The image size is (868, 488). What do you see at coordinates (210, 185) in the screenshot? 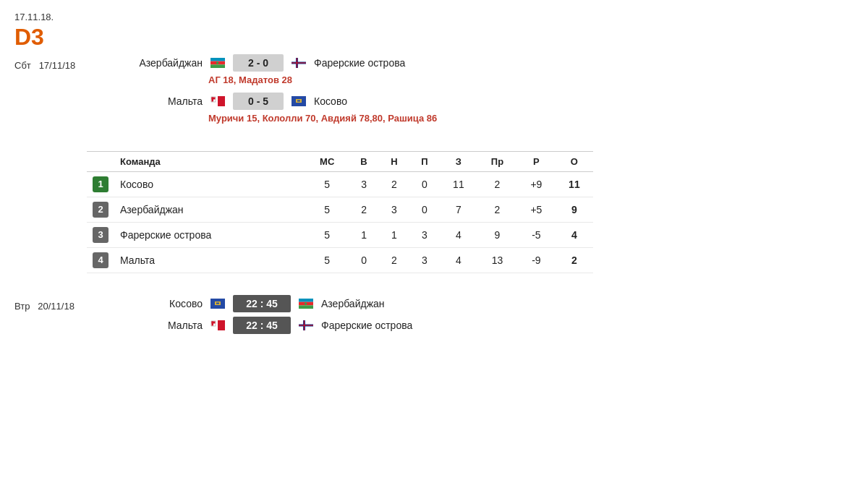
I see `team-cell-1: Косово` at bounding box center [210, 185].